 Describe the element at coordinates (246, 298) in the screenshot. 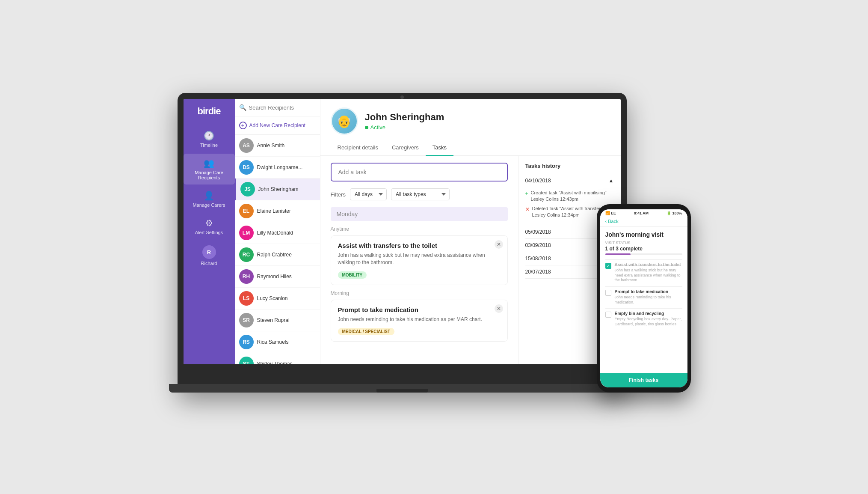

I see `recipient-avatar: LS` at that location.